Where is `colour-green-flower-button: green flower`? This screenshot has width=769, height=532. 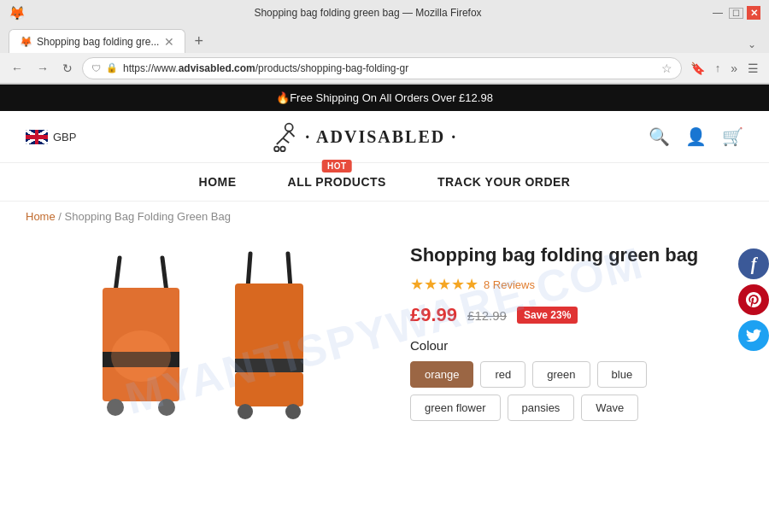 colour-green-flower-button: green flower is located at coordinates (455, 408).